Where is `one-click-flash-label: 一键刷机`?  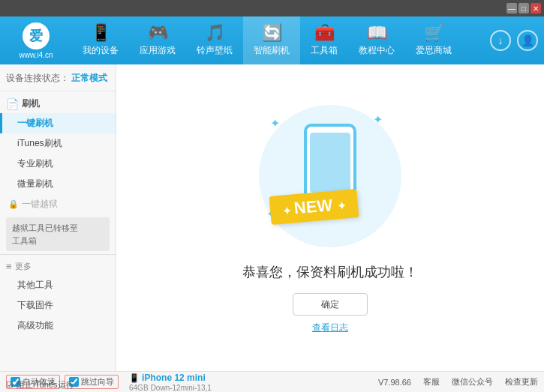
one-click-flash-label: 一键刷机 is located at coordinates (35, 123).